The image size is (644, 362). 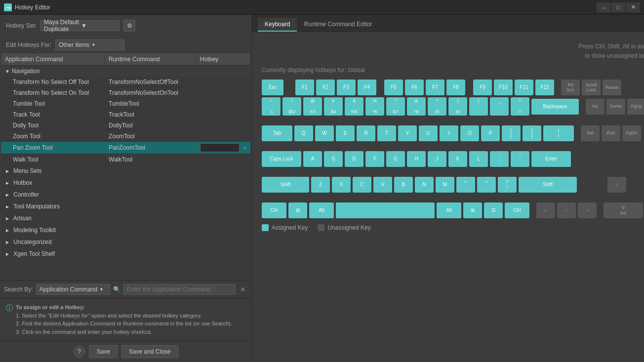 I want to click on table-row: Transform No Select Off Tool TransformNo…, so click(x=125, y=82).